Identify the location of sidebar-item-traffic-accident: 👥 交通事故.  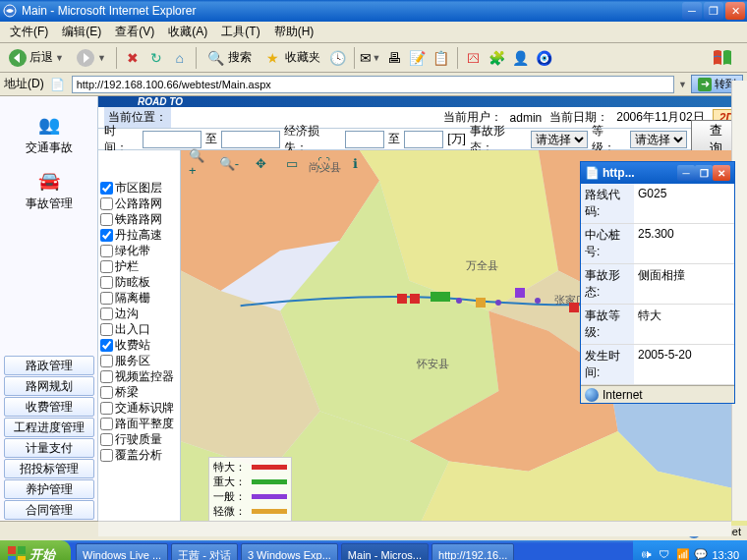
(49, 134).